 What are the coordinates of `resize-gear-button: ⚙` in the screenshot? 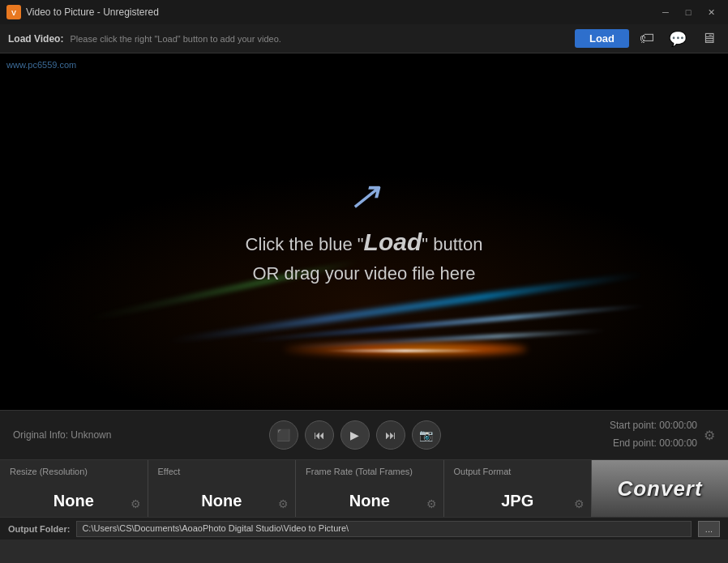 It's located at (136, 504).